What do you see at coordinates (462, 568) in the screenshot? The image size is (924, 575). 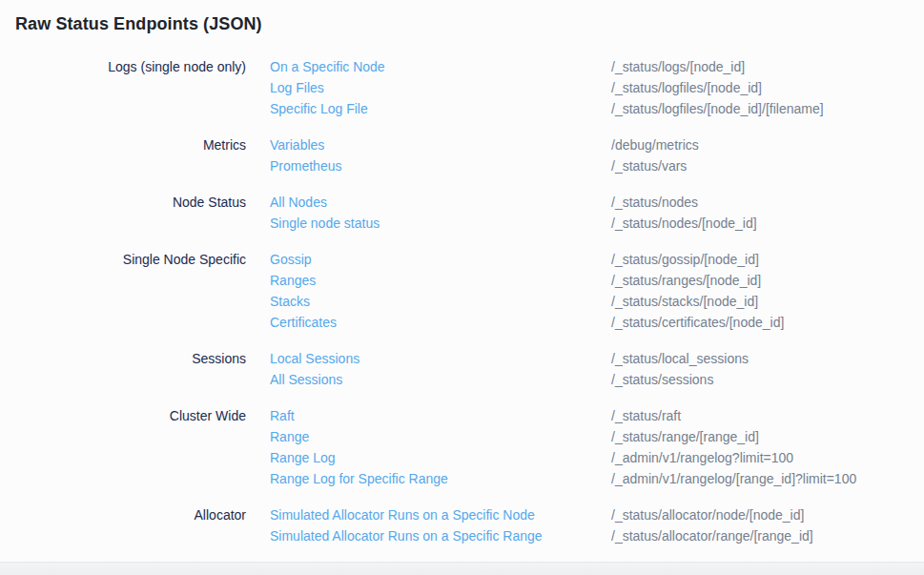 I see `page-footer-band` at bounding box center [462, 568].